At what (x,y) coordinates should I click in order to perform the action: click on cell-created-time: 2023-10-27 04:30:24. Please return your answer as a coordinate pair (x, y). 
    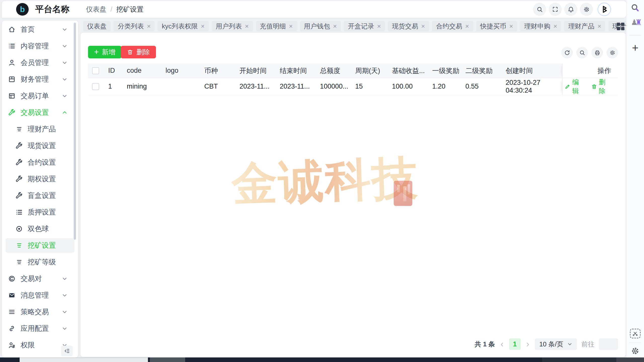
    Looking at the image, I should click on (533, 87).